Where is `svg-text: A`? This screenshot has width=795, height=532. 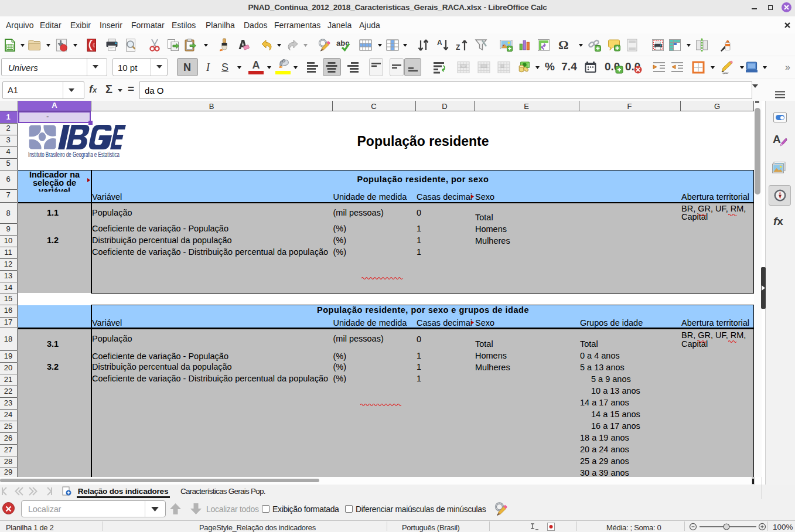
svg-text: A is located at coordinates (439, 43).